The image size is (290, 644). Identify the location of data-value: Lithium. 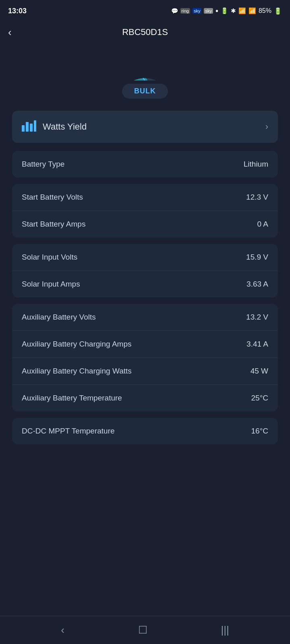
(256, 164).